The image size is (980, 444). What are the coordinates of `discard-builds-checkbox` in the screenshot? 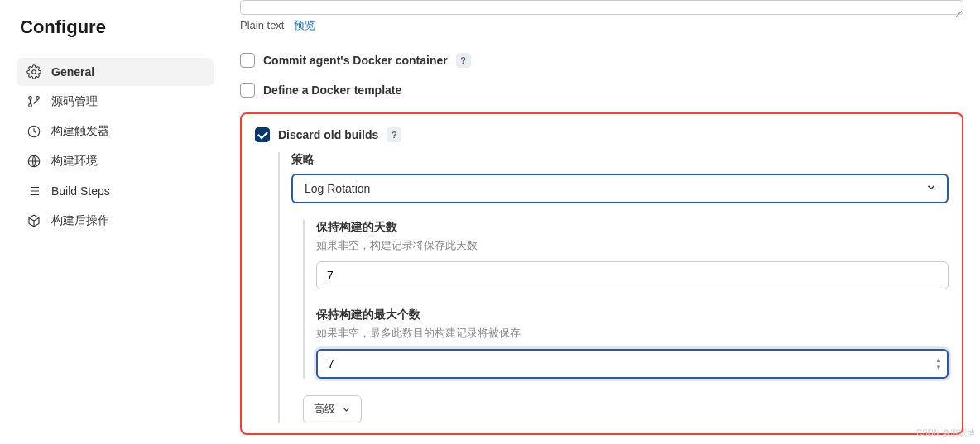 It's located at (262, 135).